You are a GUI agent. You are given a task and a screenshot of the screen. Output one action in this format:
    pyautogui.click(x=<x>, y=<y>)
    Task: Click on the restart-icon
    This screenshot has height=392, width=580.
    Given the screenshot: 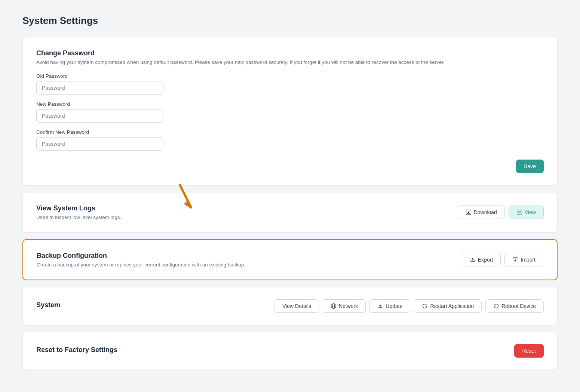 What is the action you would take?
    pyautogui.click(x=425, y=306)
    